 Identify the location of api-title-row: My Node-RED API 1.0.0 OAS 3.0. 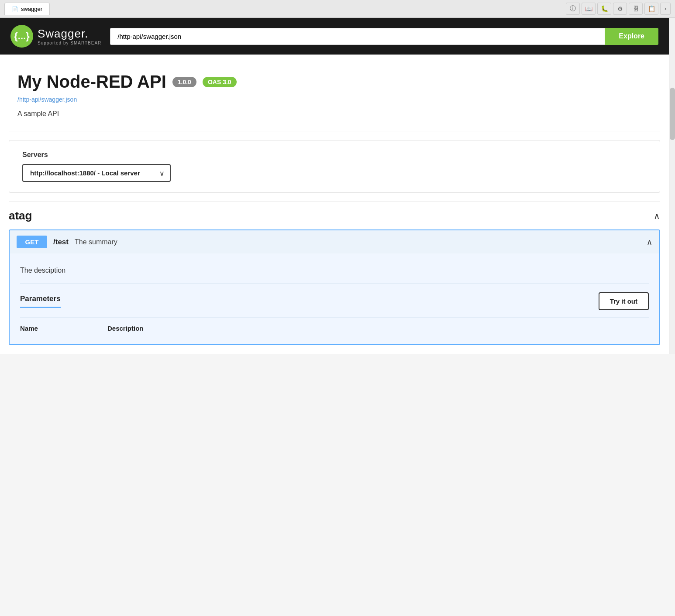
(334, 82).